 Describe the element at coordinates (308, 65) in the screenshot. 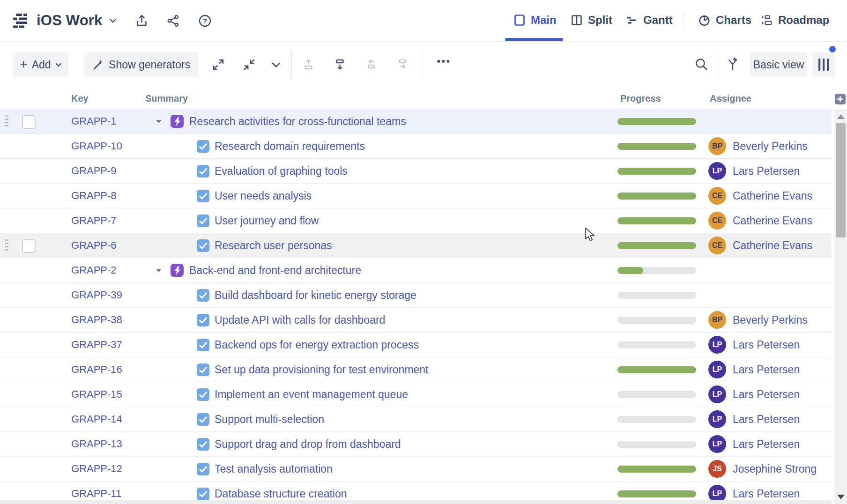

I see `move-up-icon` at that location.